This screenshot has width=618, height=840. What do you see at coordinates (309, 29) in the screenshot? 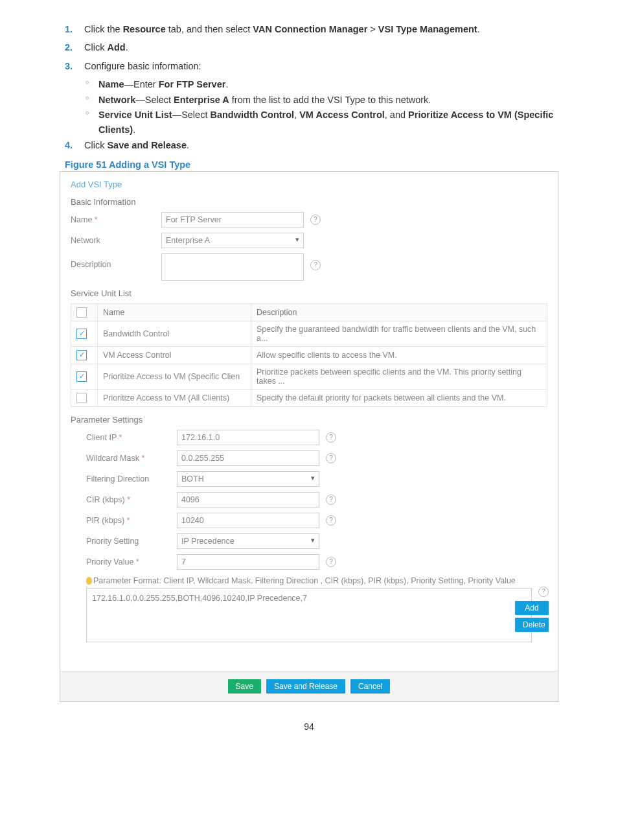
I see `step: 1.Click the Resource tab, and then selec…` at bounding box center [309, 29].